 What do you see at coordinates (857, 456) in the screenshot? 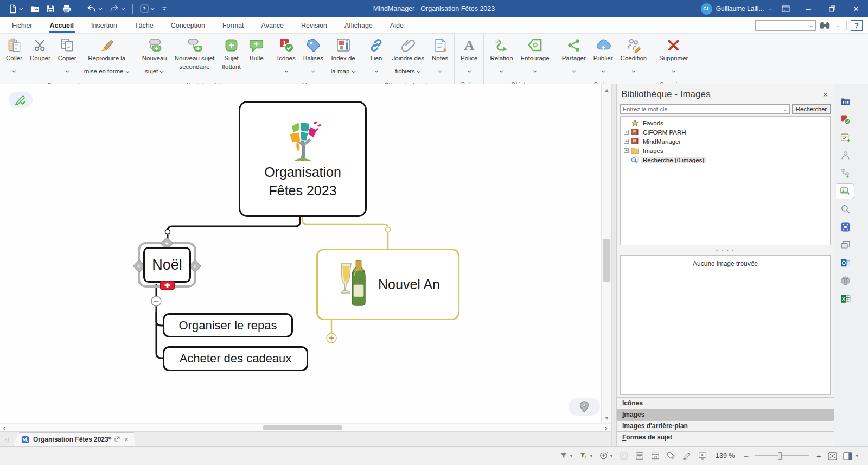
I see `panel-layout-chevron-icon: ▾` at bounding box center [857, 456].